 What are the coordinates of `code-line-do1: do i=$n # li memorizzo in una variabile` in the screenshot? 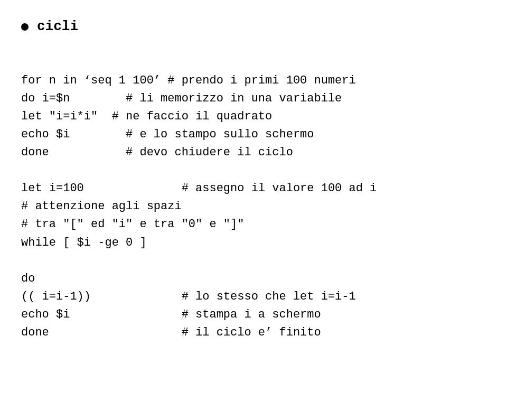 It's located at (253, 99).